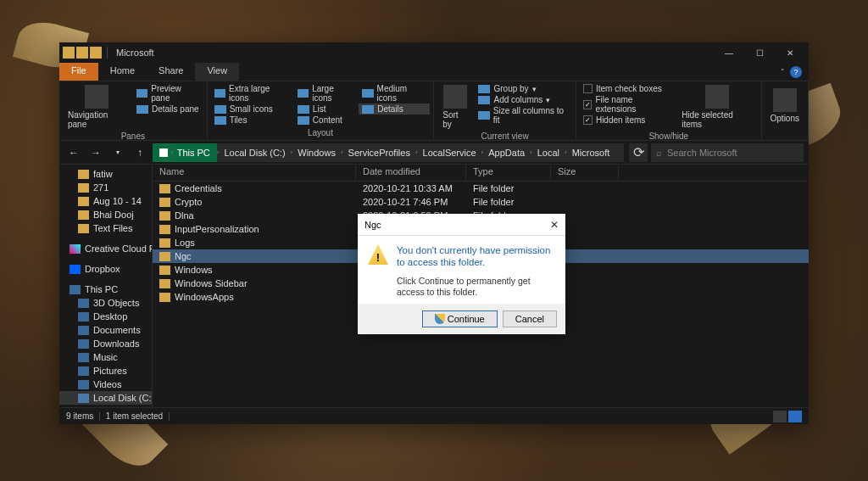 Image resolution: width=868 pixels, height=481 pixels. What do you see at coordinates (523, 115) in the screenshot?
I see `size-columns-button: Size all columns to fit` at bounding box center [523, 115].